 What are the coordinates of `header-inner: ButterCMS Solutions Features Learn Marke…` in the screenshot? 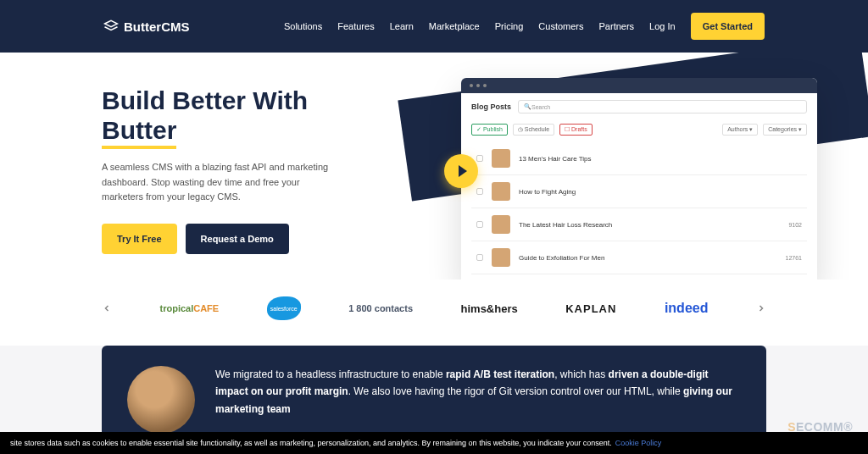 It's located at (434, 26).